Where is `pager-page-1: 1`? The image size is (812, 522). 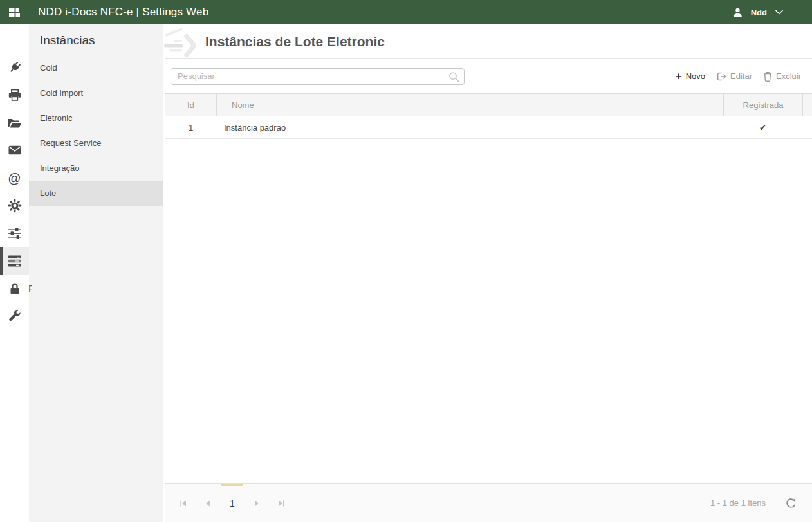
pager-page-1: 1 is located at coordinates (232, 503).